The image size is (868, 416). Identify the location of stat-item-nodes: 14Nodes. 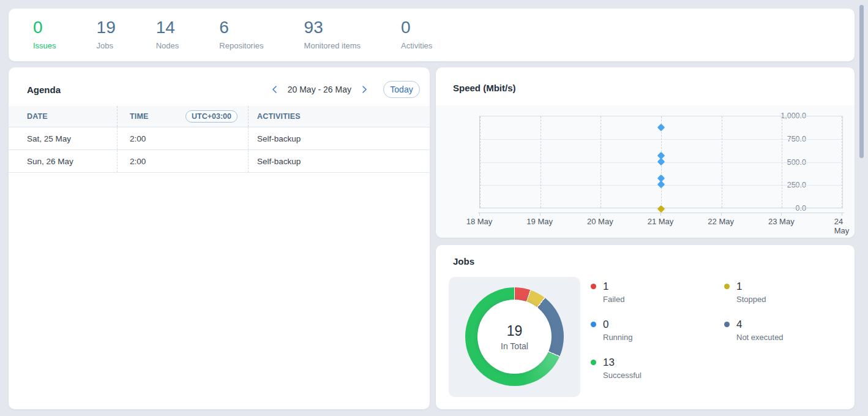
(168, 34).